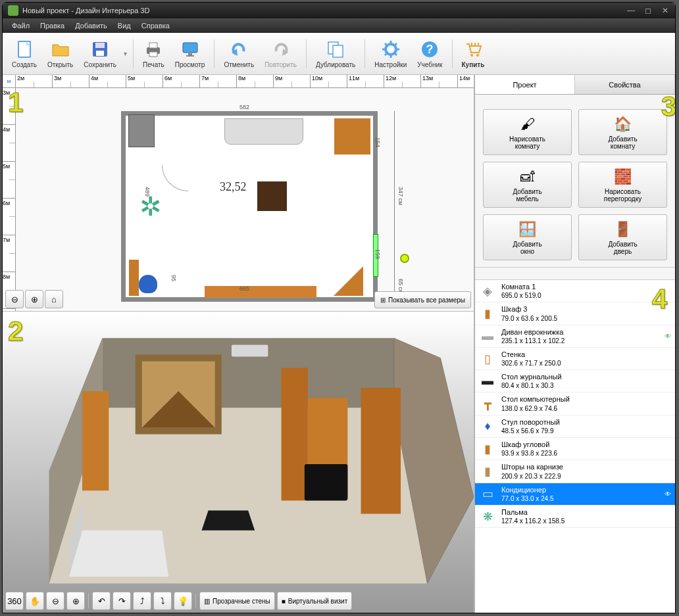 The height and width of the screenshot is (616, 679). What do you see at coordinates (314, 601) in the screenshot?
I see `virtual-visit-button: ■ Виртуальный визит` at bounding box center [314, 601].